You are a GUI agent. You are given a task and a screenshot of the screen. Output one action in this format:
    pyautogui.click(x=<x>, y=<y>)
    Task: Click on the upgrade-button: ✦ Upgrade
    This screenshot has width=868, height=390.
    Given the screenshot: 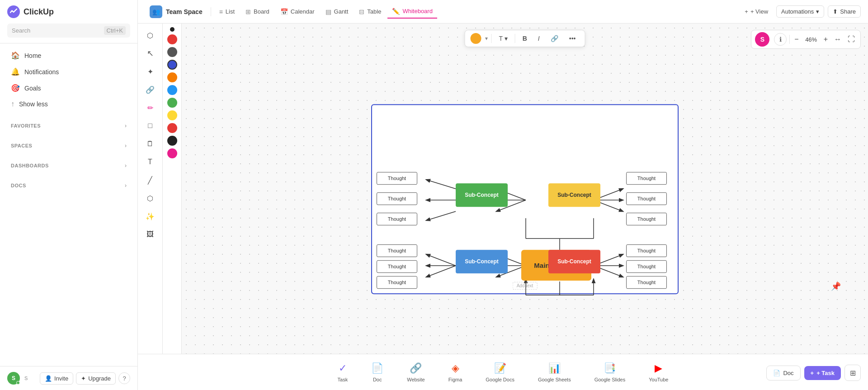 What is the action you would take?
    pyautogui.click(x=96, y=378)
    